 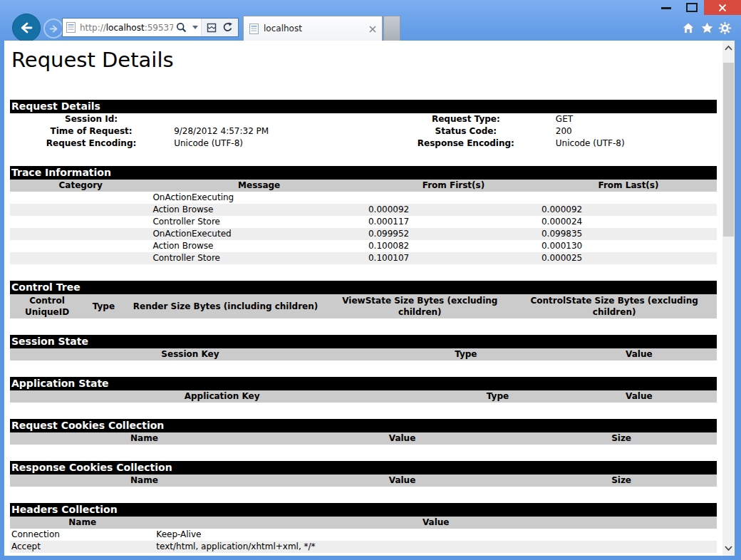 I want to click on field-label: Session Id:, so click(x=91, y=120).